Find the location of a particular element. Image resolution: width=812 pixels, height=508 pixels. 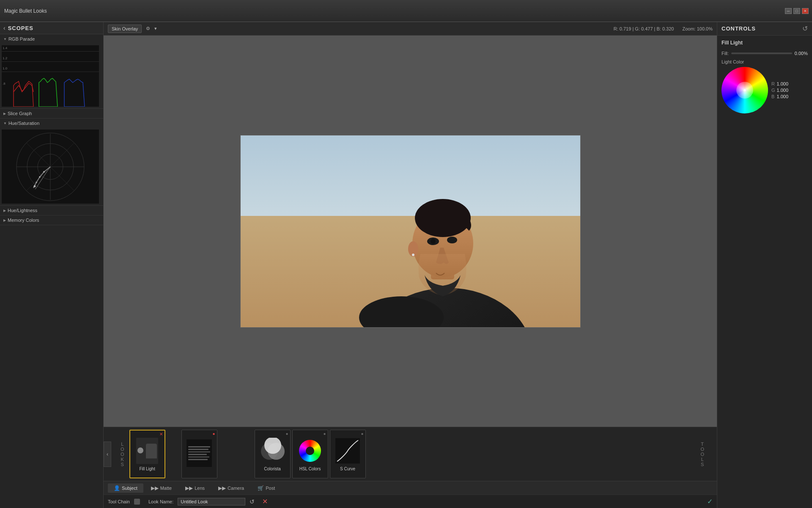

colorista-icon is located at coordinates (272, 451).